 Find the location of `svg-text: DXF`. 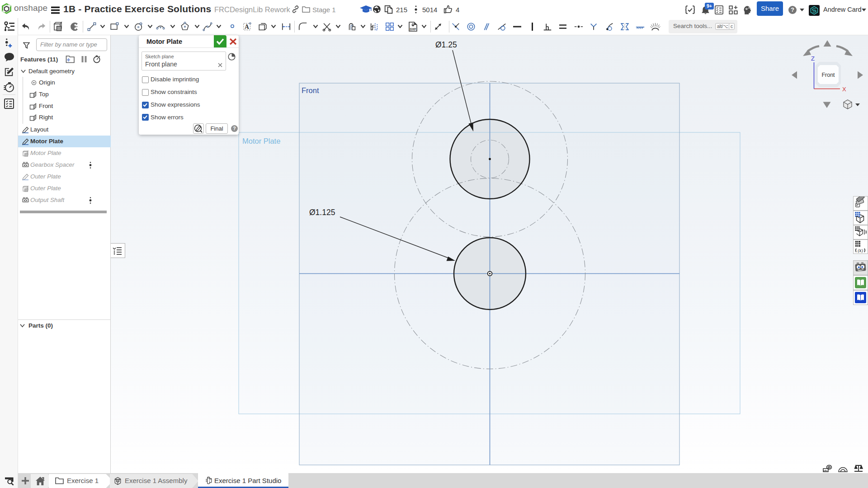

svg-text: DXF is located at coordinates (413, 29).